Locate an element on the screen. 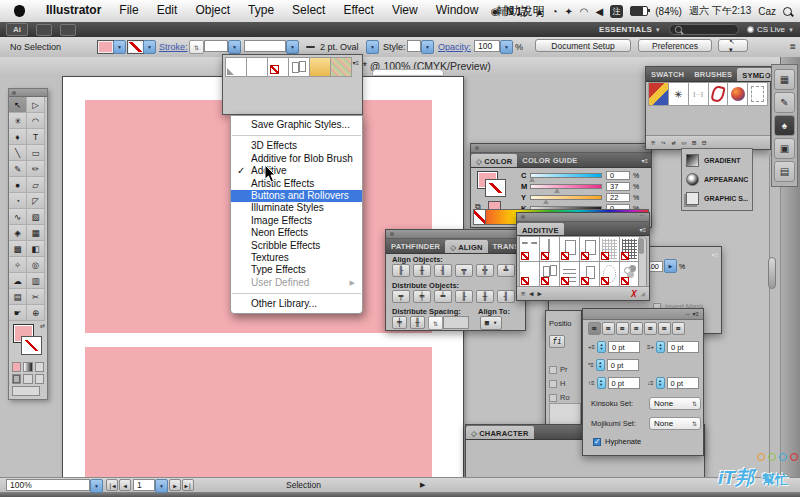  width-profile-dropdown is located at coordinates (292, 47).